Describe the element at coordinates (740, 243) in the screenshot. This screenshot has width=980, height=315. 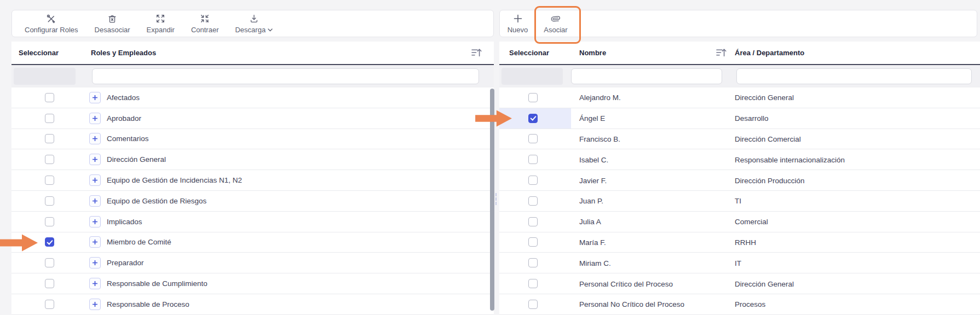
I see `table-row: María F. RRHH` at that location.